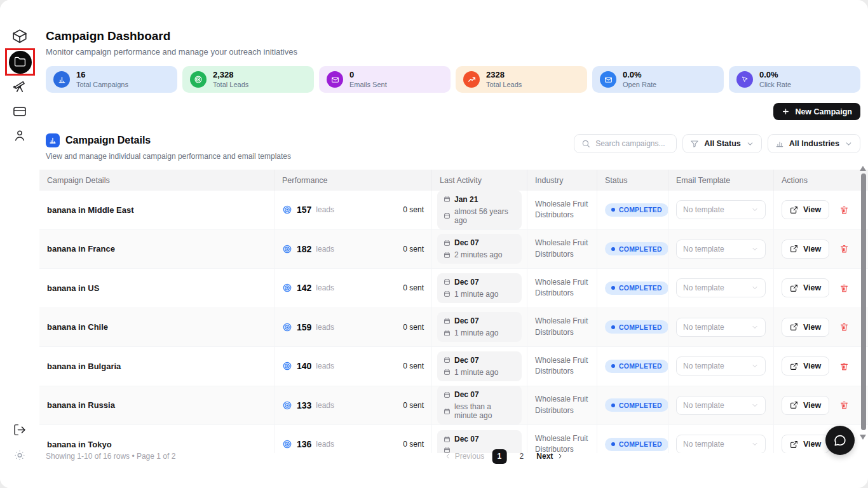 The width and height of the screenshot is (868, 488). What do you see at coordinates (775, 75) in the screenshot?
I see `stat-value: 0.0%` at bounding box center [775, 75].